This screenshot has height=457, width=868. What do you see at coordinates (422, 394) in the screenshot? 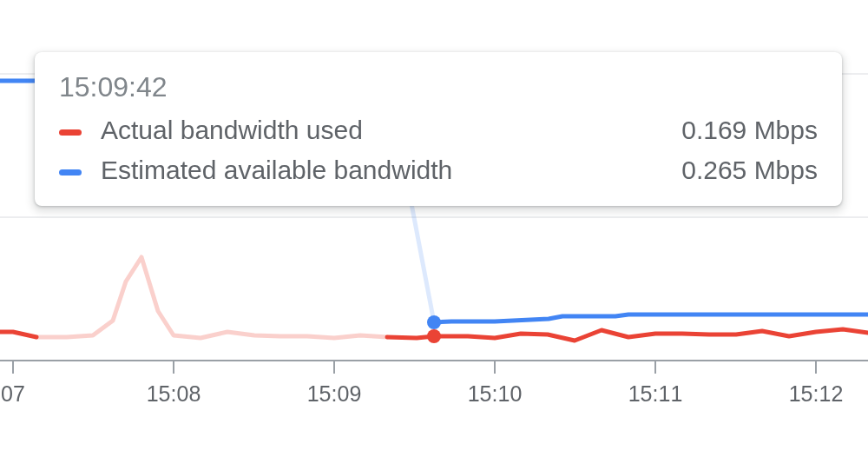
I see `x-labels: 07 15:08 15:09 15:10 15:11 15:12` at bounding box center [422, 394].